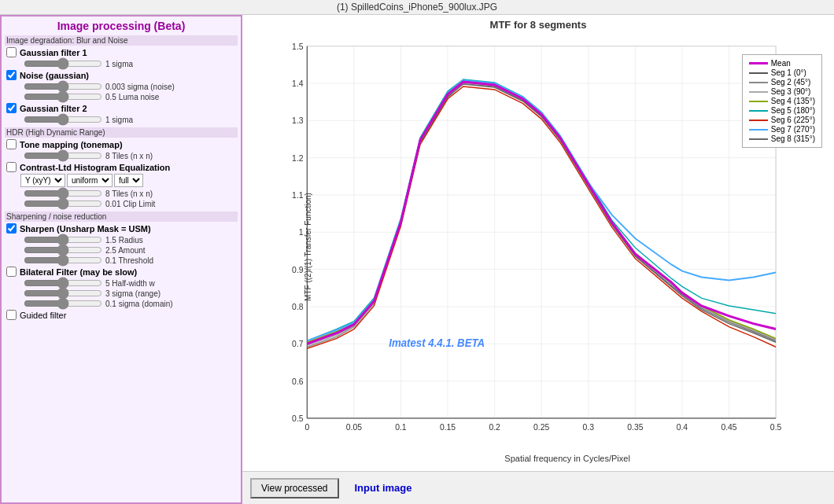 This screenshot has height=504, width=834. What do you see at coordinates (589, 427) in the screenshot?
I see `svg-text: 0.3` at bounding box center [589, 427].